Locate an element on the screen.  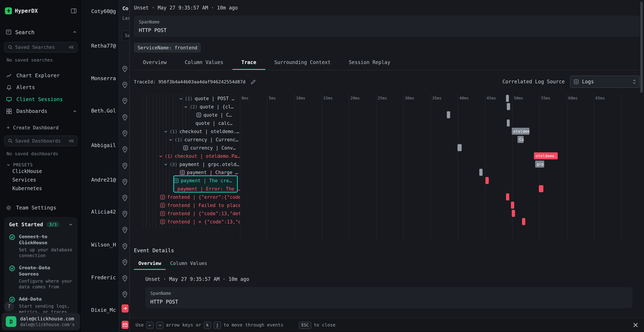
get-started-item: Connect to ClickHouse Set up your databa… is located at coordinates (41, 246).